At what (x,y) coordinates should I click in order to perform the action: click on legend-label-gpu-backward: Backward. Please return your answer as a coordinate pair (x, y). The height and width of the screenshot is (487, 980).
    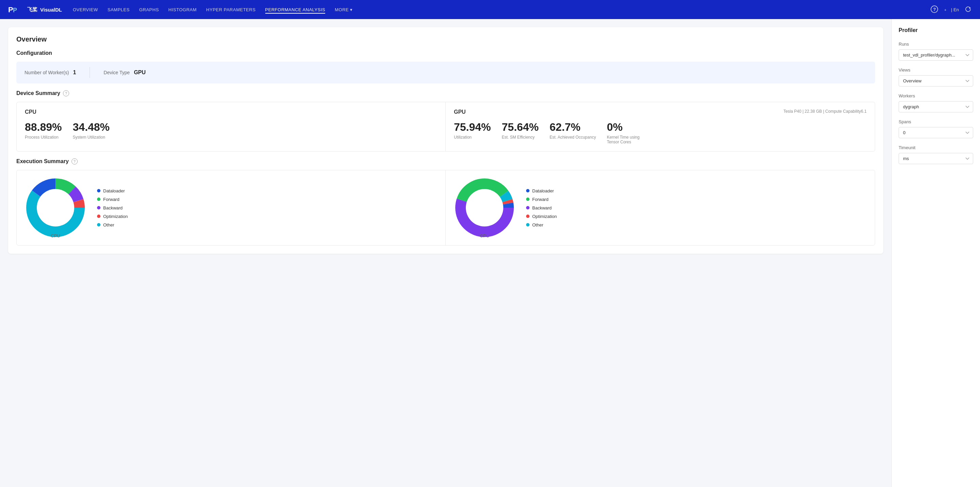
    Looking at the image, I should click on (542, 208).